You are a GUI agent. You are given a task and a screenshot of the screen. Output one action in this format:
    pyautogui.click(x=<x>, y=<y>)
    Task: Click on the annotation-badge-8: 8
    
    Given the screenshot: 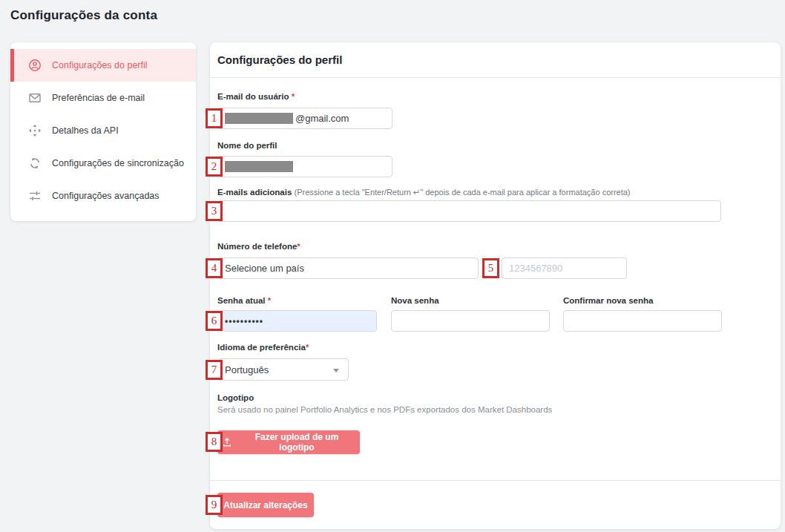 What is the action you would take?
    pyautogui.click(x=214, y=442)
    